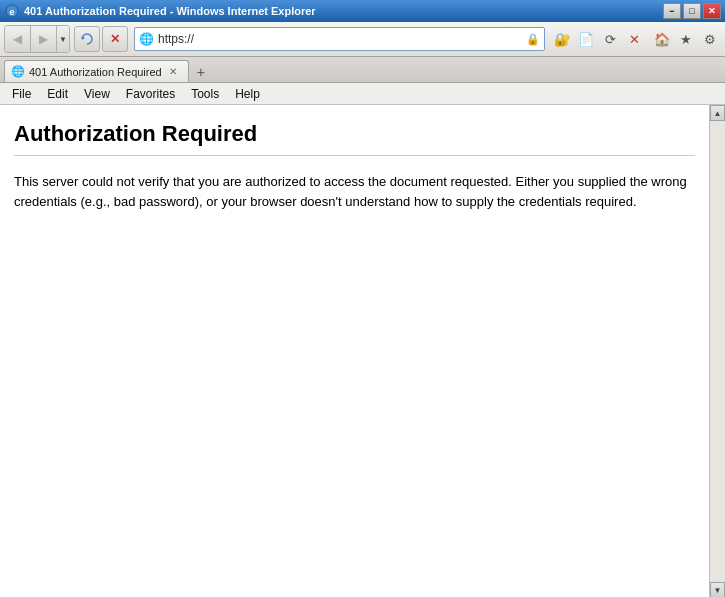  What do you see at coordinates (22, 94) in the screenshot?
I see `menu-file: File` at bounding box center [22, 94].